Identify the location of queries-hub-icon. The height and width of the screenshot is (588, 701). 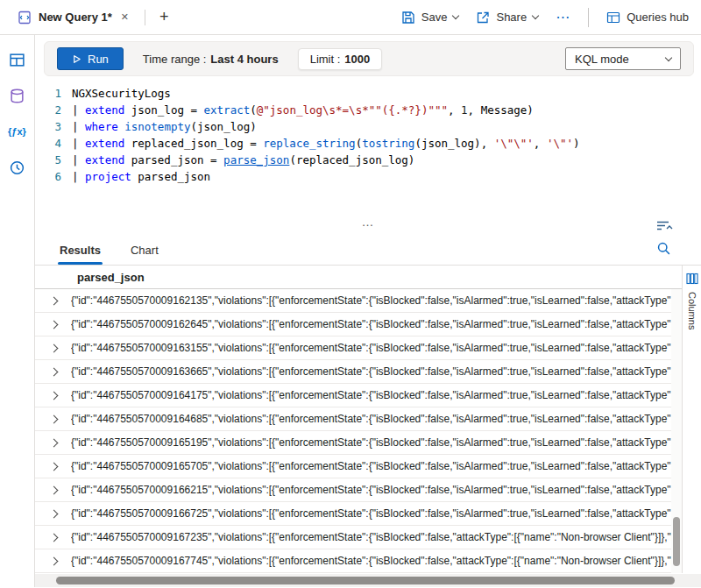
(613, 18).